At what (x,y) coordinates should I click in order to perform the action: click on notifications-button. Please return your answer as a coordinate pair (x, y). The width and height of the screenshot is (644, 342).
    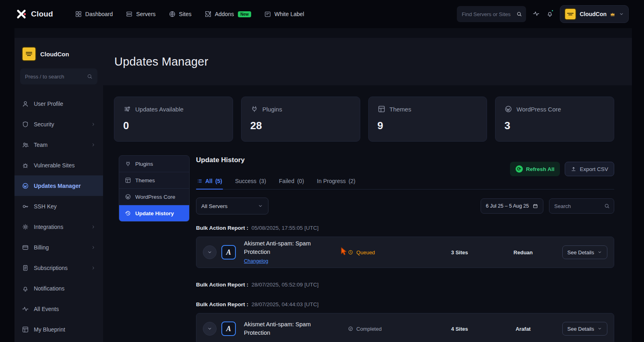
    Looking at the image, I should click on (550, 14).